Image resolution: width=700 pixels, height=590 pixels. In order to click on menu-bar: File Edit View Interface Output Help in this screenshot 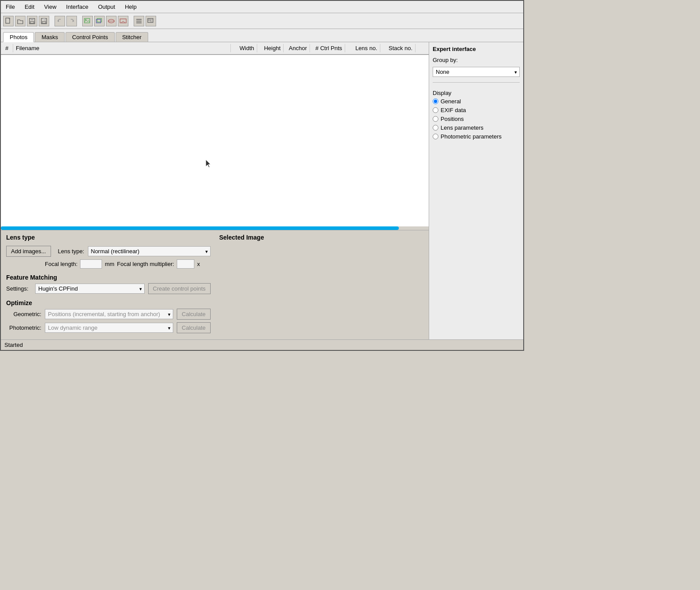, I will do `click(262, 7)`.